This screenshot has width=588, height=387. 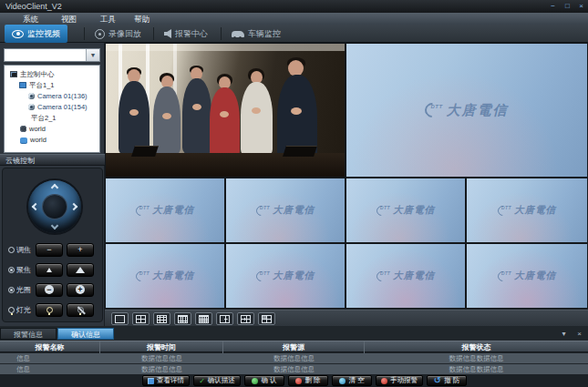 What do you see at coordinates (58, 97) in the screenshot?
I see `tree-item-camera-136: Camera 01(136)` at bounding box center [58, 97].